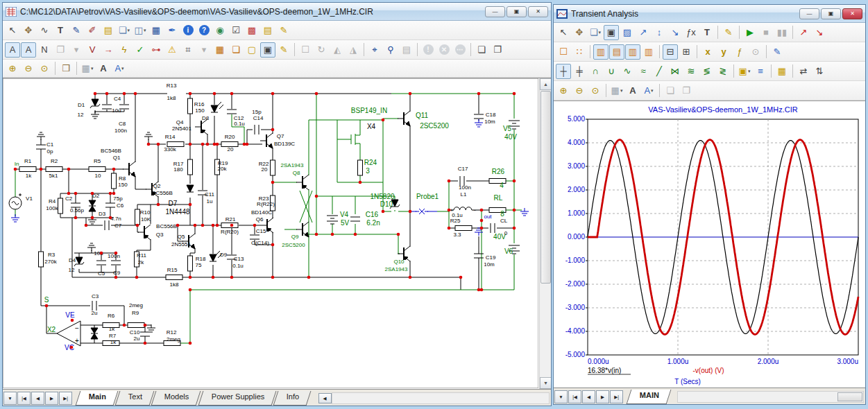  Describe the element at coordinates (268, 31) in the screenshot. I see `text-page-icon: ▤` at that location.